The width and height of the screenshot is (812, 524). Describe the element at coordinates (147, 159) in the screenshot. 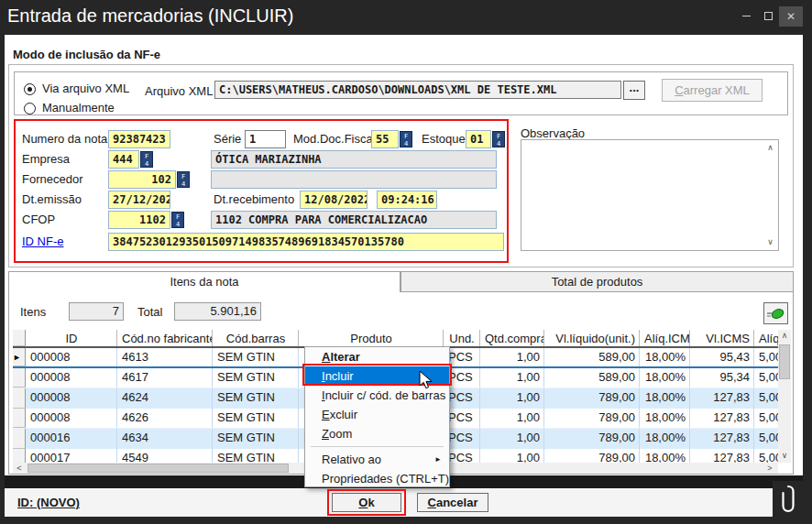

I see `empresa-f4-lookup-icon: F4` at that location.